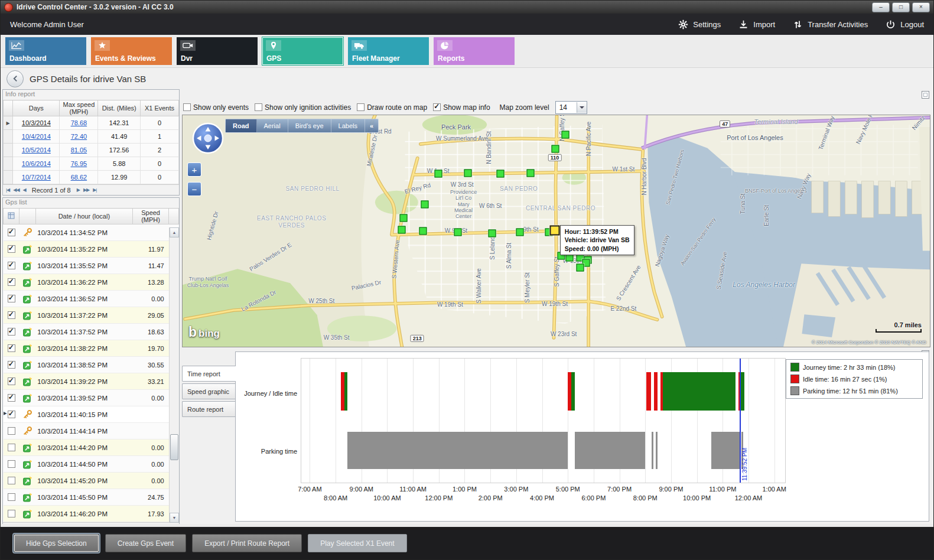 The width and height of the screenshot is (934, 560). I want to click on col-dist: Dist. (Miles), so click(119, 109).